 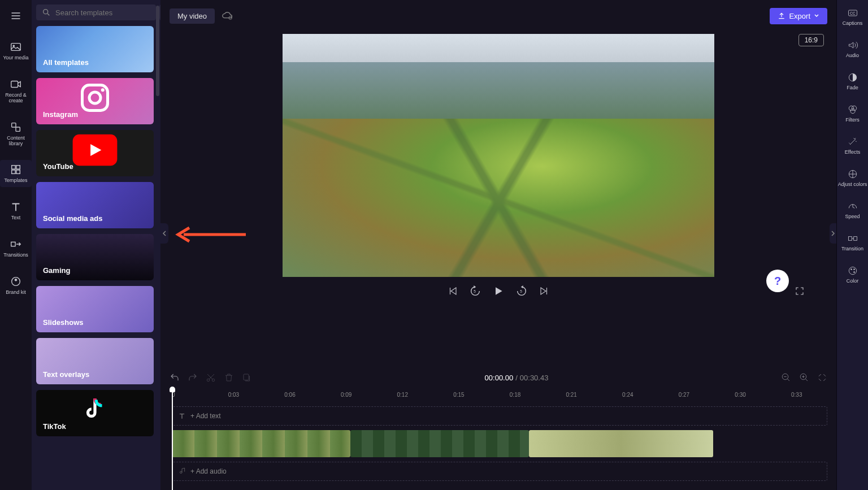 I want to click on nav-templates: Templates, so click(x=16, y=174).